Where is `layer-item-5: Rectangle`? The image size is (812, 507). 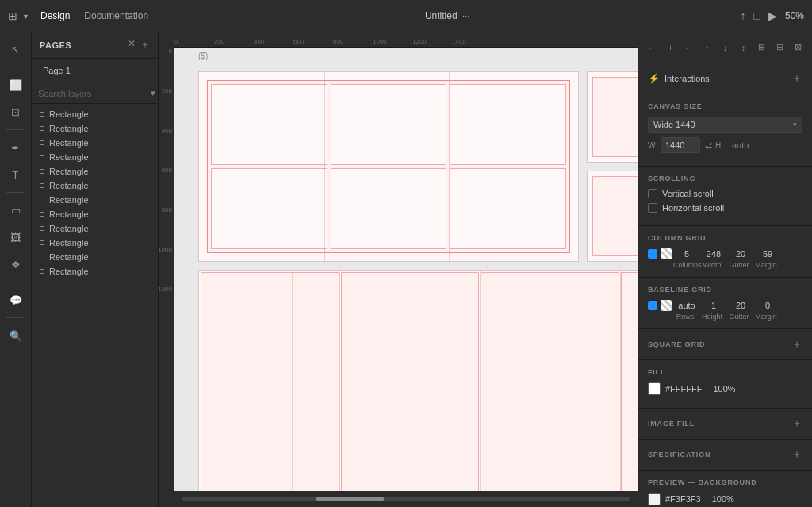 layer-item-5: Rectangle is located at coordinates (95, 186).